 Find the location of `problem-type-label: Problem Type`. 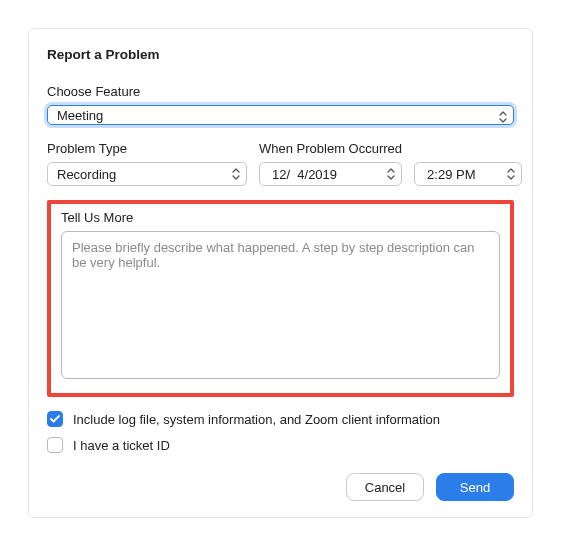

problem-type-label: Problem Type is located at coordinates (147, 148).